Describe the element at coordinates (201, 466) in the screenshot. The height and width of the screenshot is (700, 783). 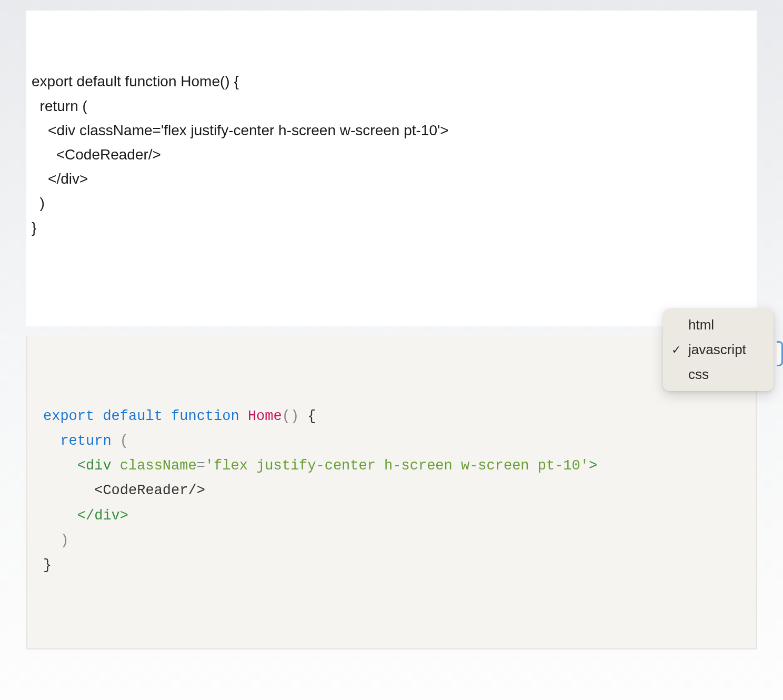
I see `code-token: =` at that location.